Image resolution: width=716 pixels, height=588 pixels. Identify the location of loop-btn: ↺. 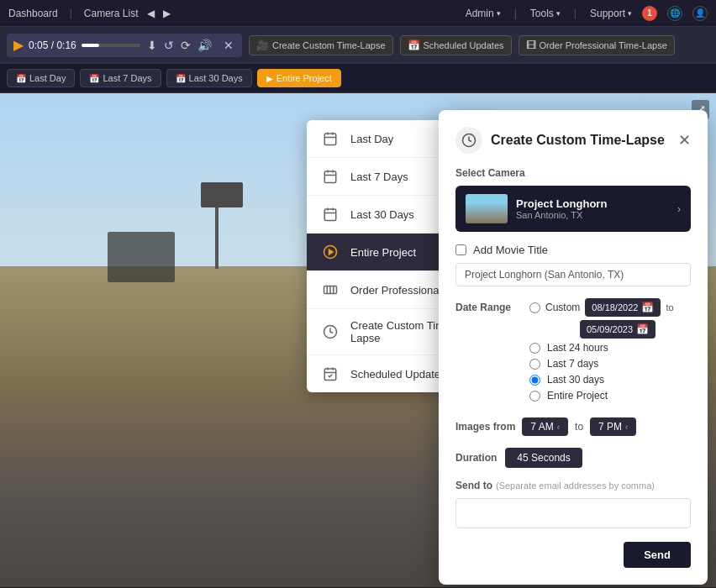
(169, 45).